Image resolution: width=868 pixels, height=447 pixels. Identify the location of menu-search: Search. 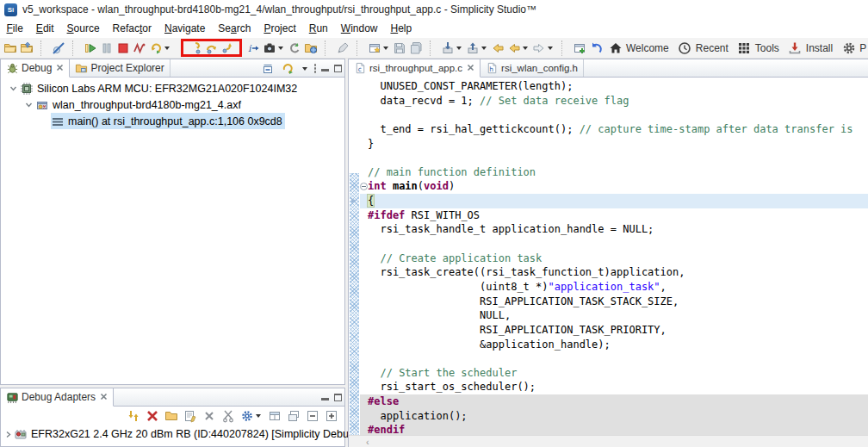
(234, 28).